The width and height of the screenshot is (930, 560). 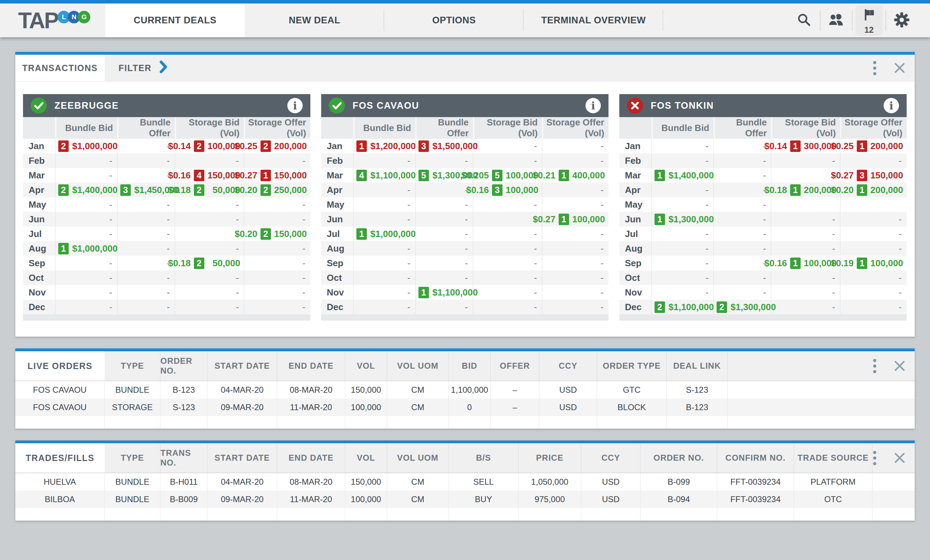 I want to click on flag-button: 12, so click(x=869, y=20).